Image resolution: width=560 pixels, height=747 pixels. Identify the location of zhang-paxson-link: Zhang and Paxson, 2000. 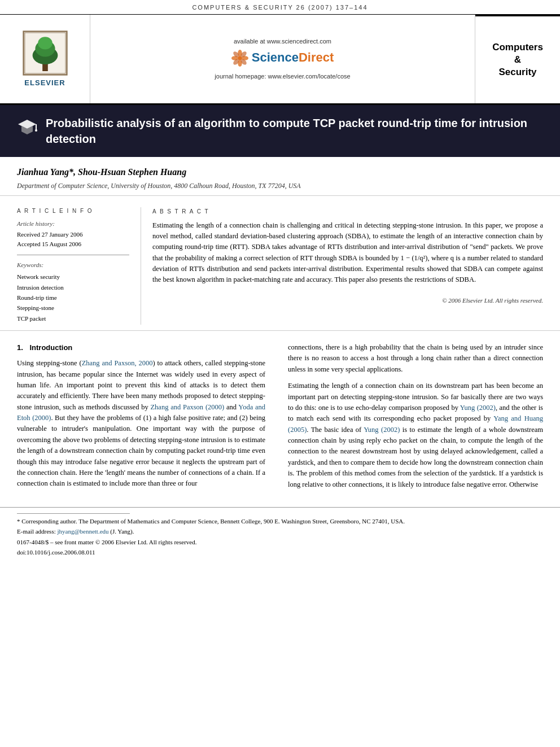
(117, 363).